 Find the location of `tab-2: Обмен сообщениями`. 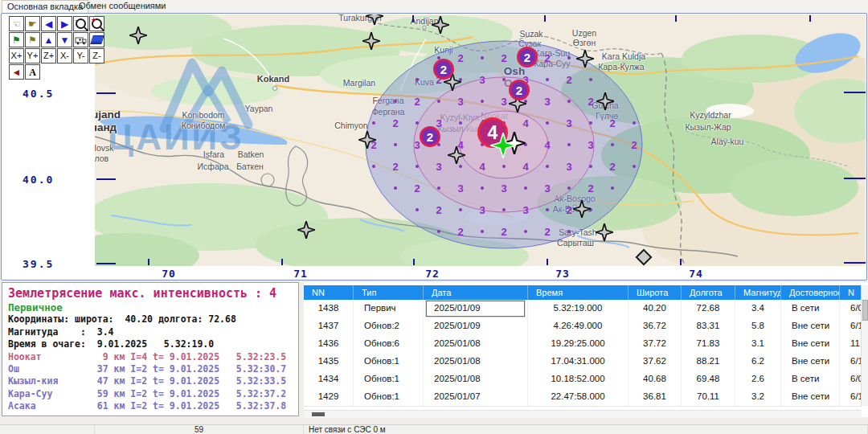

tab-2: Обмен сообщениями is located at coordinates (122, 6).